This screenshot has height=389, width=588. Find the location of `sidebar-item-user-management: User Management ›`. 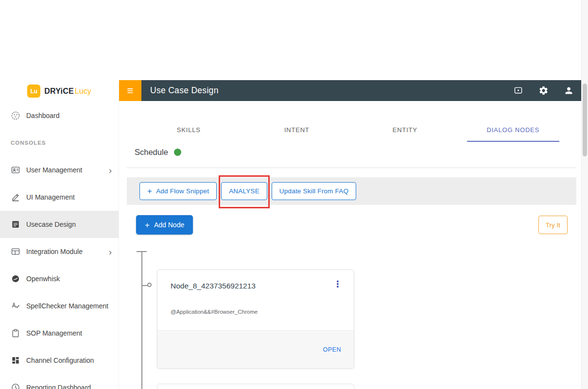

sidebar-item-user-management: User Management › is located at coordinates (59, 170).